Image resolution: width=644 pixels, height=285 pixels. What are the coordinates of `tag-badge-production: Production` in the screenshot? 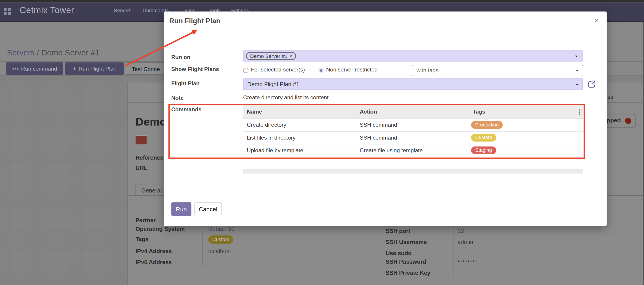 It's located at (487, 125).